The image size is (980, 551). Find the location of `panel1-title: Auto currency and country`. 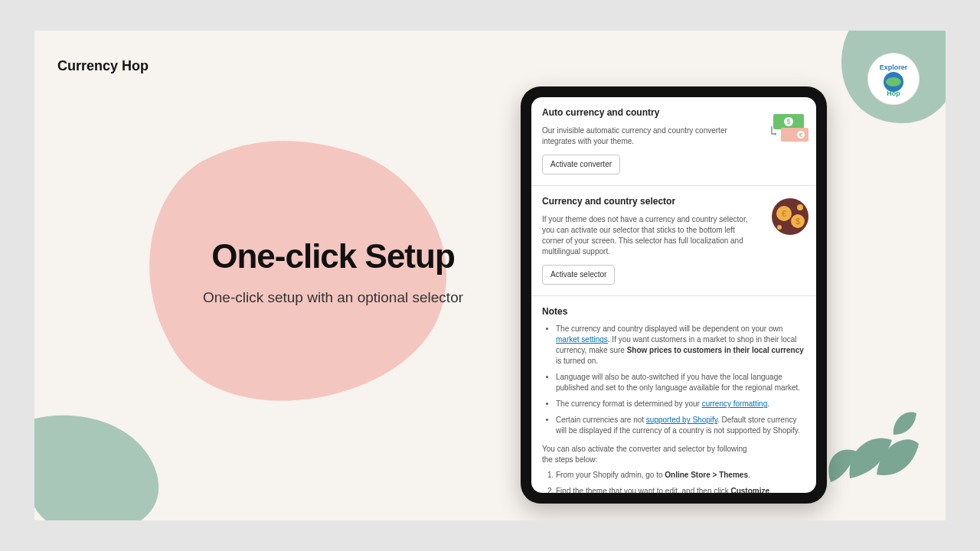

panel1-title: Auto currency and country is located at coordinates (674, 113).